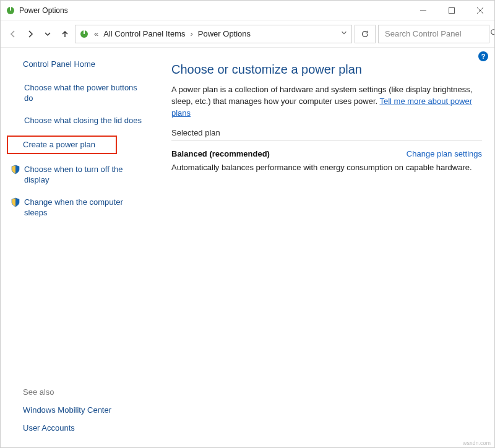 The width and height of the screenshot is (495, 448). I want to click on sidebar-item-create-plan: Create a power plan, so click(62, 145).